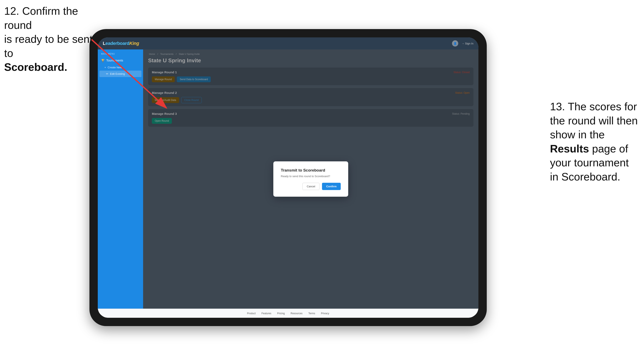 The height and width of the screenshot is (346, 644). What do you see at coordinates (120, 179) in the screenshot?
I see `sidebar: MAIN MENU 🏆 Tournaments + Create New ✏ E…` at bounding box center [120, 179].